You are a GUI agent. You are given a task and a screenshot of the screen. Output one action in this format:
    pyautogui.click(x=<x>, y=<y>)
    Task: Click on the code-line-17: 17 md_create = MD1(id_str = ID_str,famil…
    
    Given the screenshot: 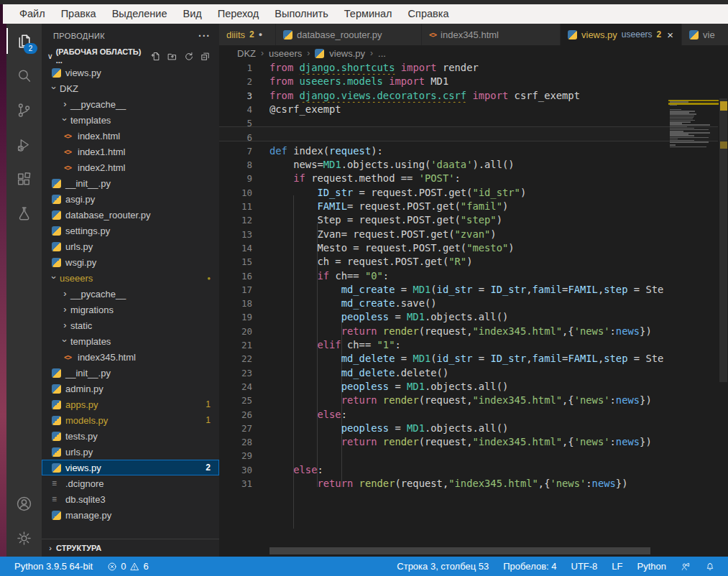 What is the action you would take?
    pyautogui.click(x=474, y=290)
    